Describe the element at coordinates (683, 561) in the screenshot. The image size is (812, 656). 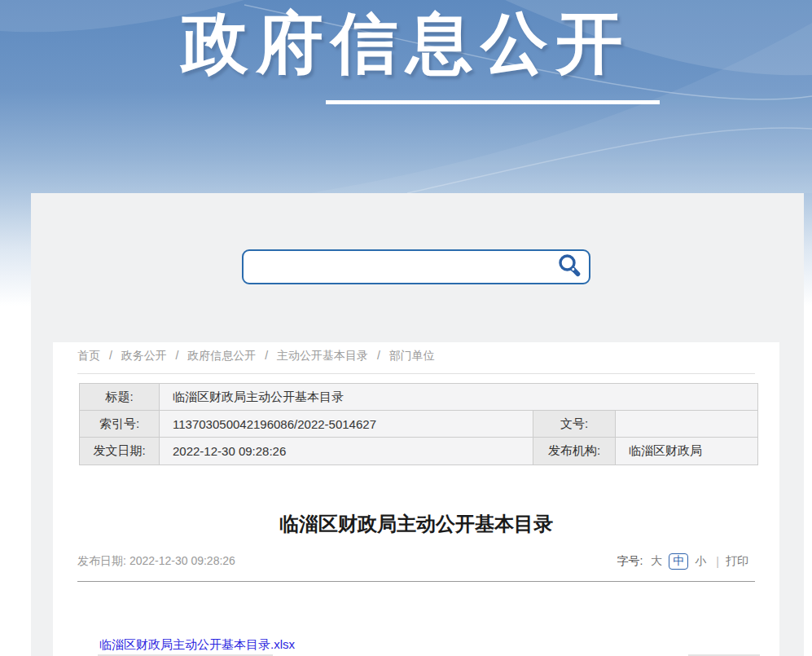
I see `font-size-controls: 字号: 大 中 小 | 打印` at that location.